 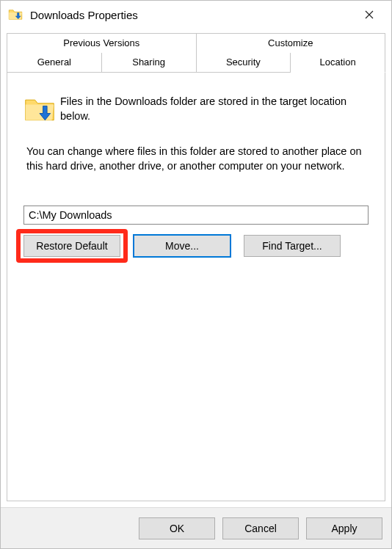 I want to click on find-target-button: Find Target..., so click(x=292, y=246).